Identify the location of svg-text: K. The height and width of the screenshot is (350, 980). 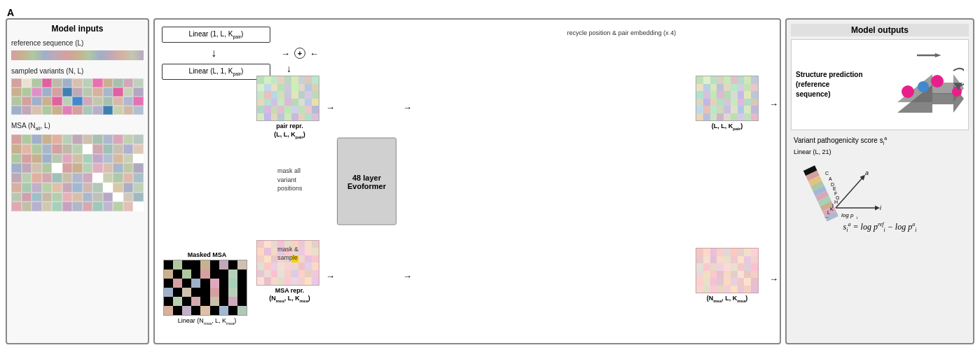
(832, 209).